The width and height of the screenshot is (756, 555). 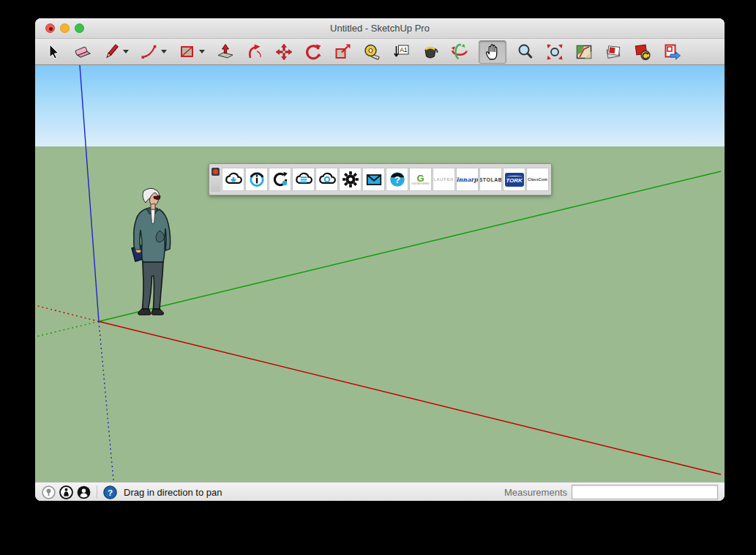 What do you see at coordinates (460, 52) in the screenshot?
I see `orbit-tool-button` at bounding box center [460, 52].